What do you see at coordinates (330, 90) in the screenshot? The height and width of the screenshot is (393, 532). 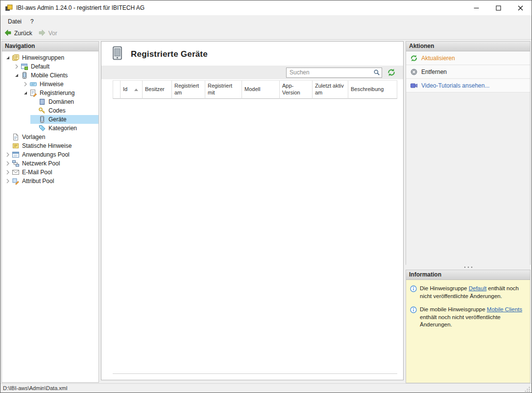 I see `column-header-zuletzt-aktiv: Zuletzt aktiv am` at bounding box center [330, 90].